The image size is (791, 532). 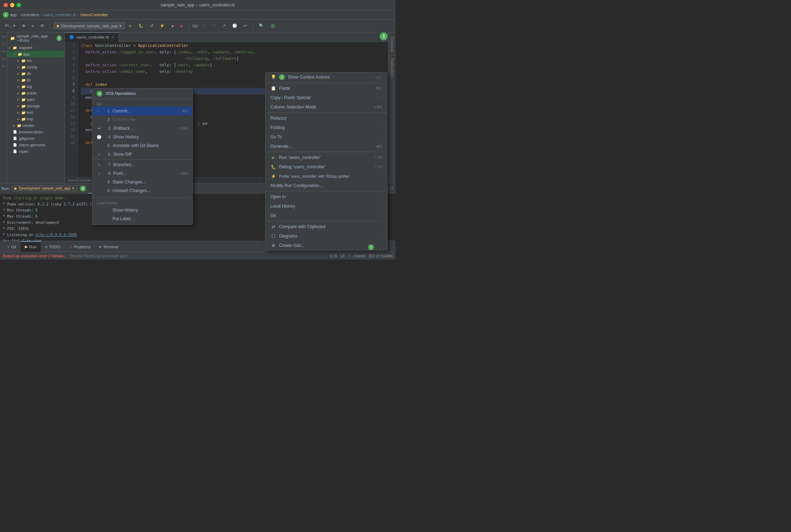 What do you see at coordinates (151, 26) in the screenshot?
I see `reload-btn: ↺` at bounding box center [151, 26].